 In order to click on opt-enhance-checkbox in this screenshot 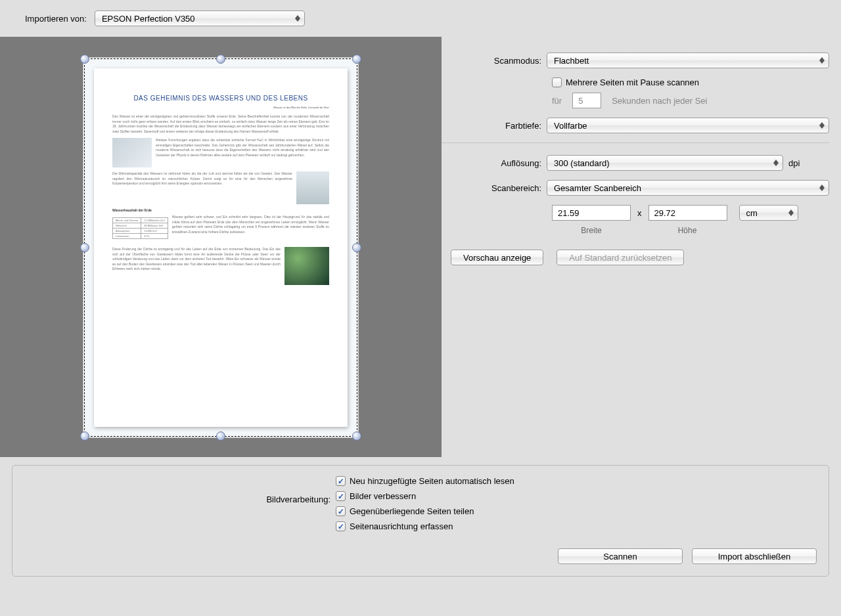, I will do `click(340, 496)`.